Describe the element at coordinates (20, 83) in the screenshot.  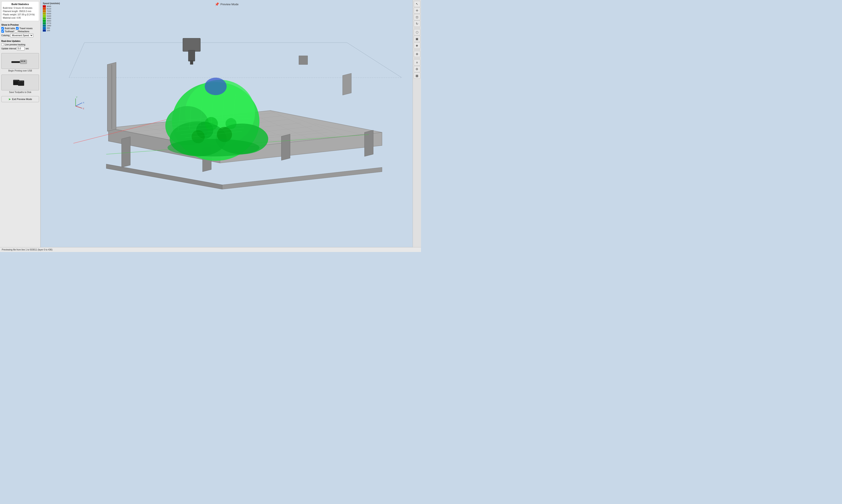
I see `sd-card-icon` at that location.